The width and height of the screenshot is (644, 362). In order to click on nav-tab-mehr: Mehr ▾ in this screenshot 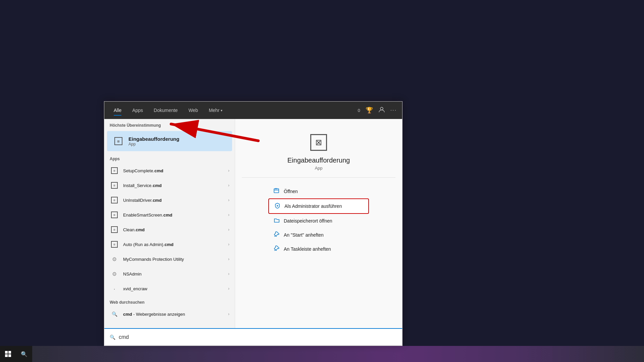, I will do `click(215, 110)`.